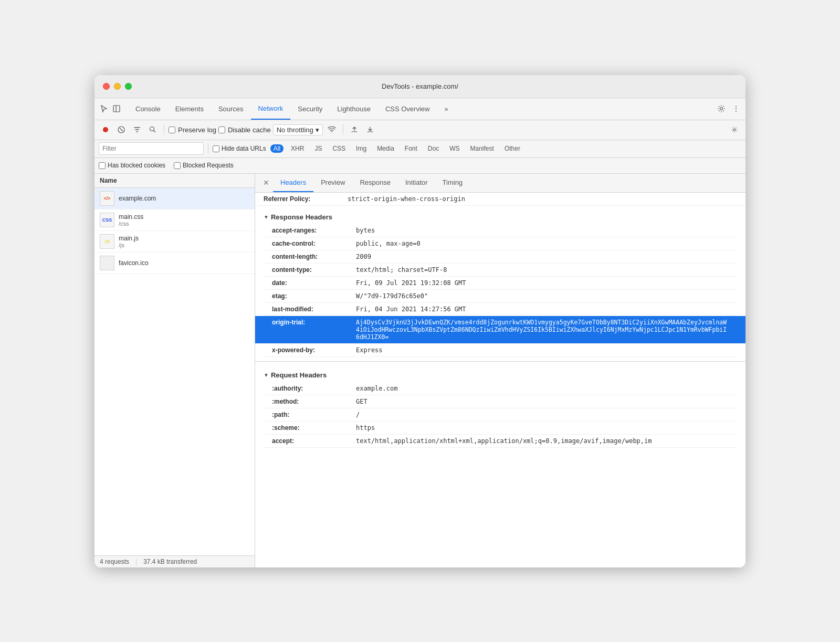 This screenshot has height=642, width=840. What do you see at coordinates (500, 257) in the screenshot?
I see `response-header-row: content-length:2009` at bounding box center [500, 257].